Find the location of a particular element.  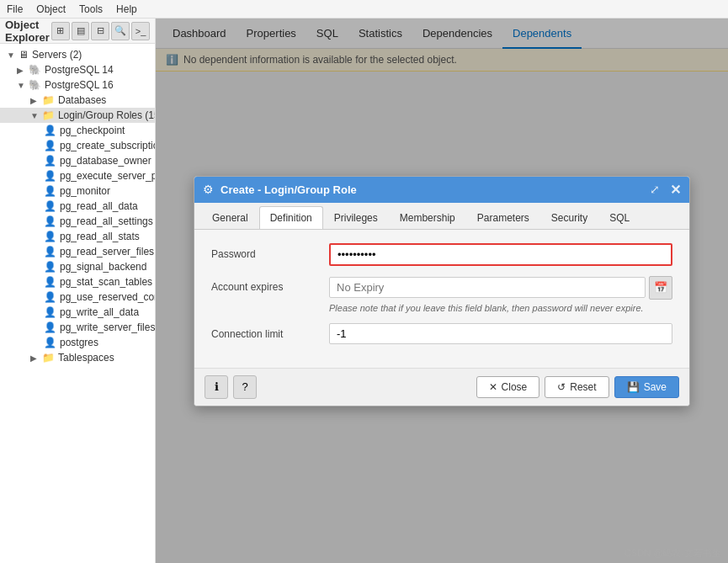

tree-item-pg16: ▼ 🐘 PostgreSQL 16 is located at coordinates (77, 85).